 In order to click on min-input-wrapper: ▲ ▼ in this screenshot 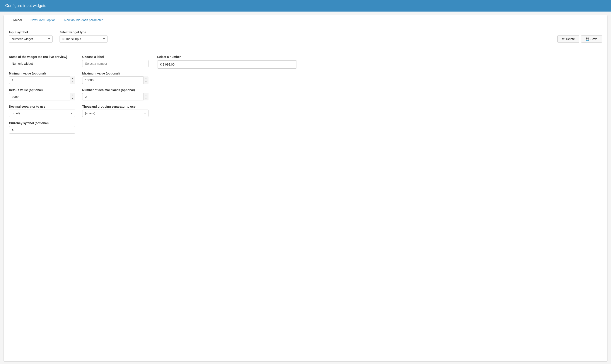, I will do `click(42, 80)`.